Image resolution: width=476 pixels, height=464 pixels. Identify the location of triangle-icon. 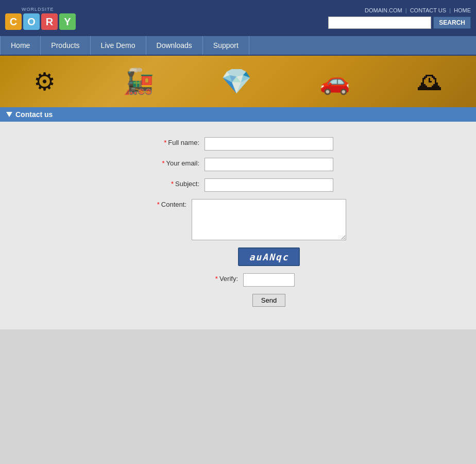
(9, 114).